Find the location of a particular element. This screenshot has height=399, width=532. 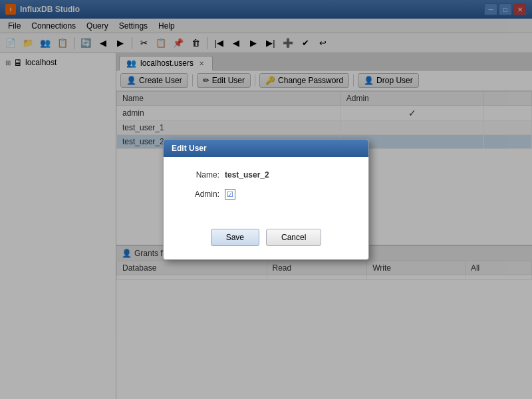

name-value: test_user_2 is located at coordinates (247, 175).